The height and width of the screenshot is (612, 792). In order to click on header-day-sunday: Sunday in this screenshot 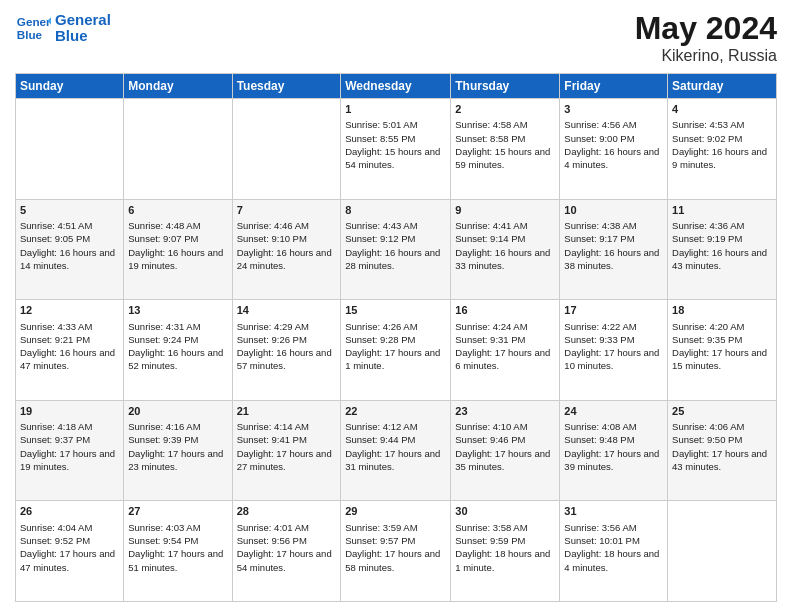, I will do `click(70, 86)`.